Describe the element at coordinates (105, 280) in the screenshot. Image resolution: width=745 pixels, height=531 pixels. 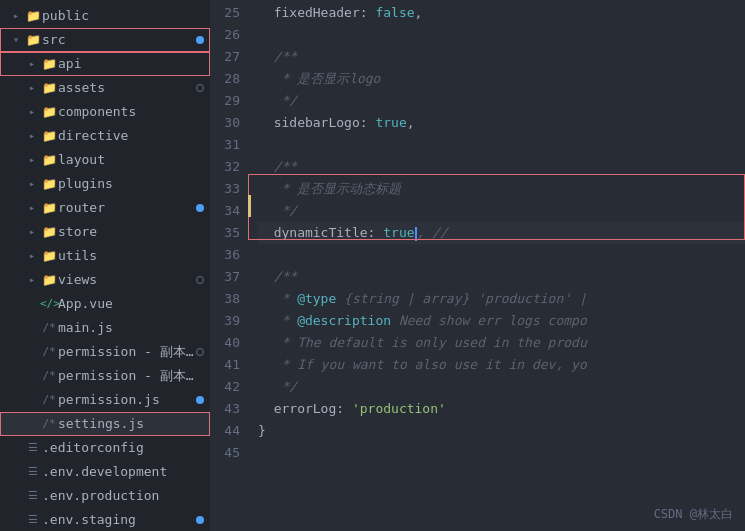
I see `sidebar-item-views: ▸📁views` at that location.